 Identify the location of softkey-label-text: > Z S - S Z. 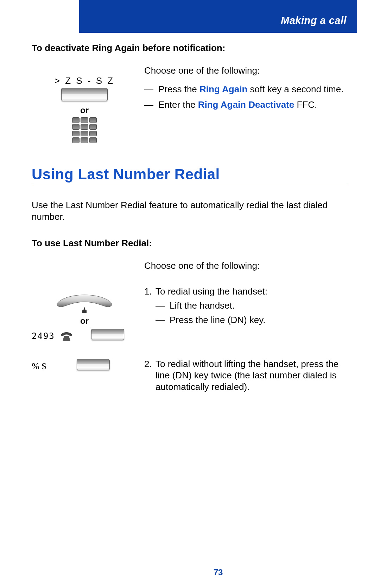
(84, 81).